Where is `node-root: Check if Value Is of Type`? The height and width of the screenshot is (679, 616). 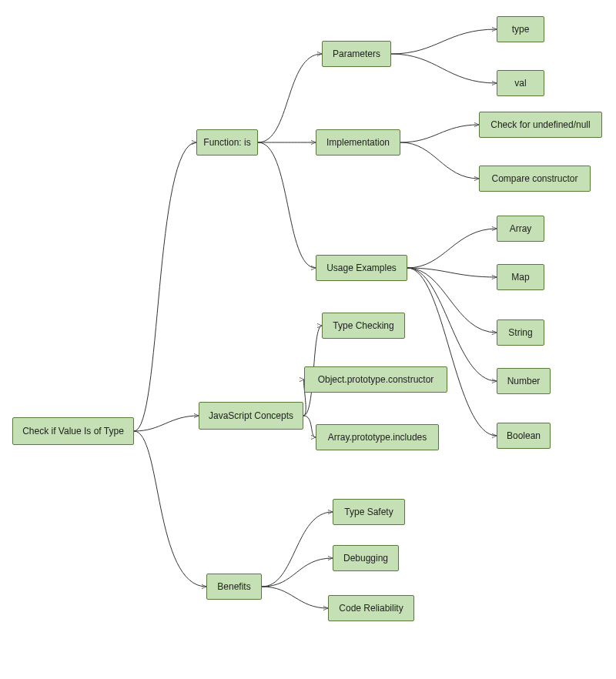 node-root: Check if Value Is of Type is located at coordinates (73, 431).